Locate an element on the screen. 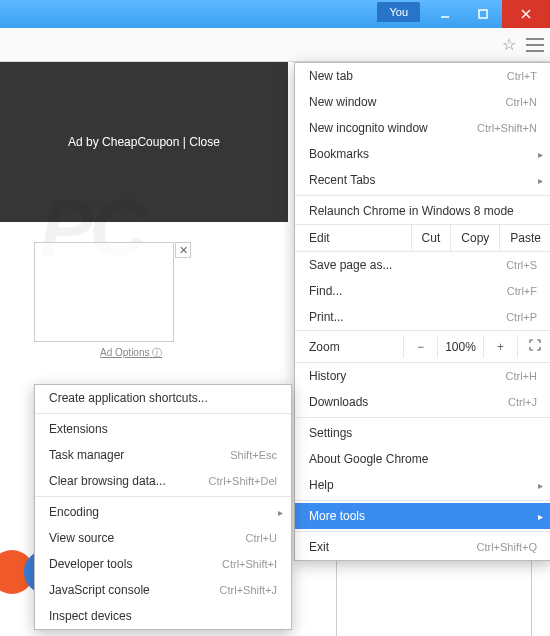 This screenshot has width=550, height=636. copy-button: Copy is located at coordinates (474, 238).